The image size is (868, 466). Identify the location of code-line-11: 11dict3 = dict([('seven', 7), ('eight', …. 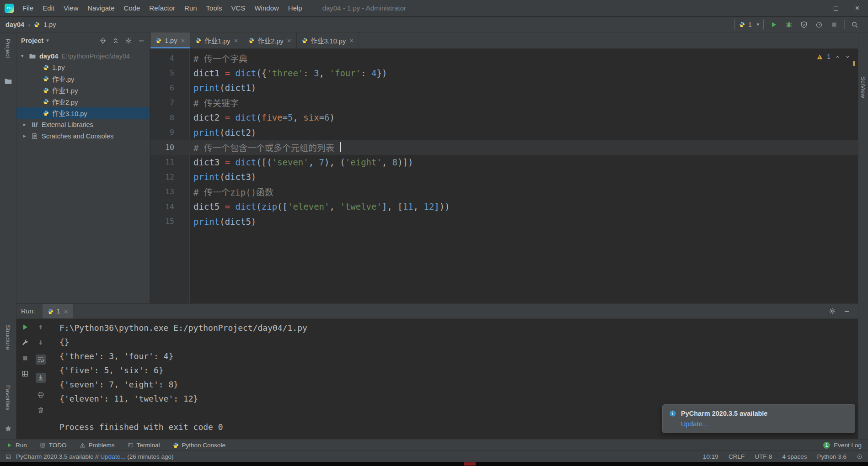
(504, 163).